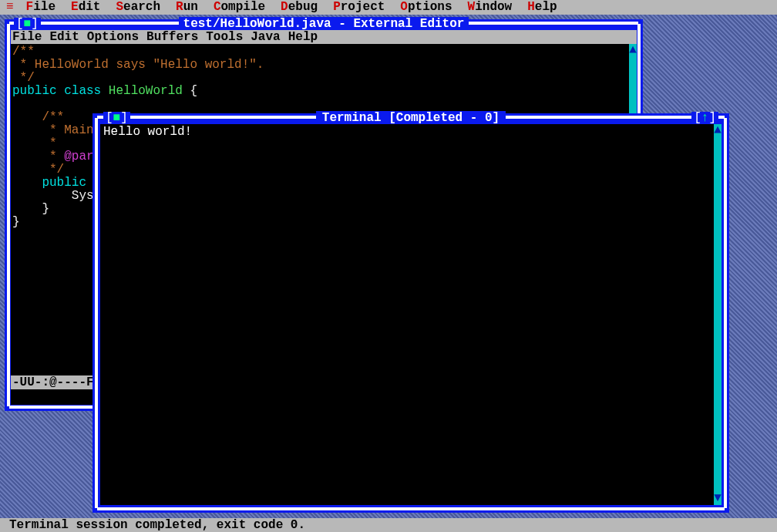 The image size is (777, 532). Describe the element at coordinates (303, 37) in the screenshot. I see `inner-menu-help: Help` at that location.